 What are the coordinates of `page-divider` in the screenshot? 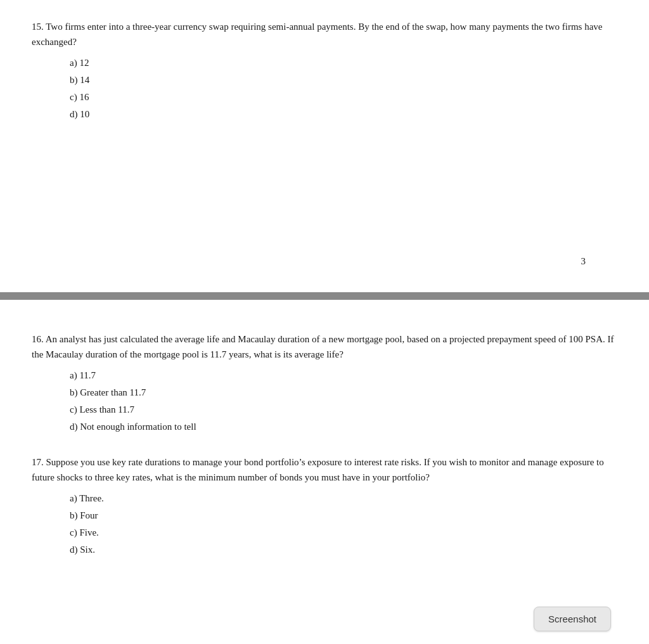 It's located at (324, 296).